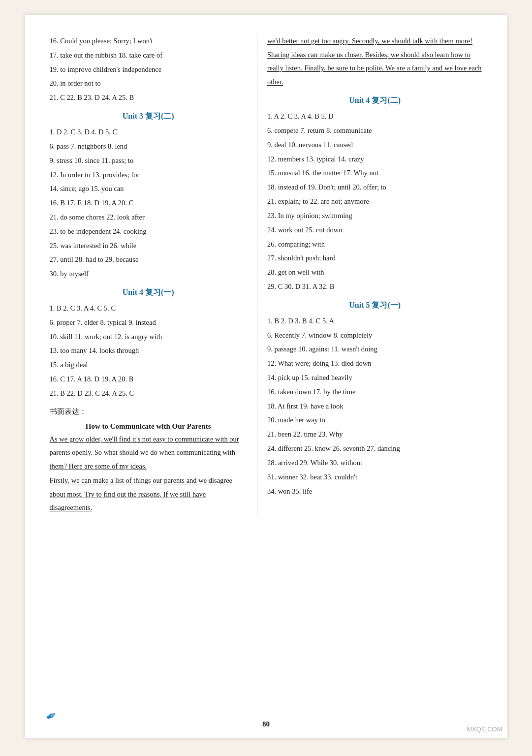 The width and height of the screenshot is (532, 756). Describe the element at coordinates (375, 349) in the screenshot. I see `list-item: 9. passage 10. against 11. wasn't doing` at that location.